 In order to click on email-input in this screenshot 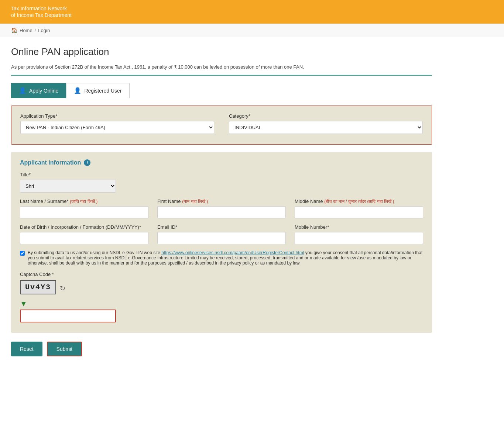, I will do `click(222, 238)`.